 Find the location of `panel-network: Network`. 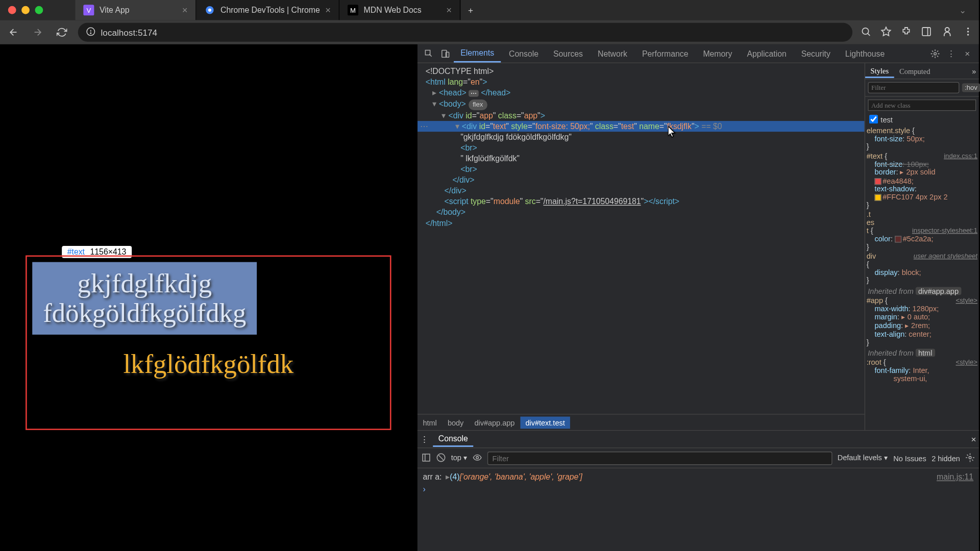

panel-network: Network is located at coordinates (612, 54).